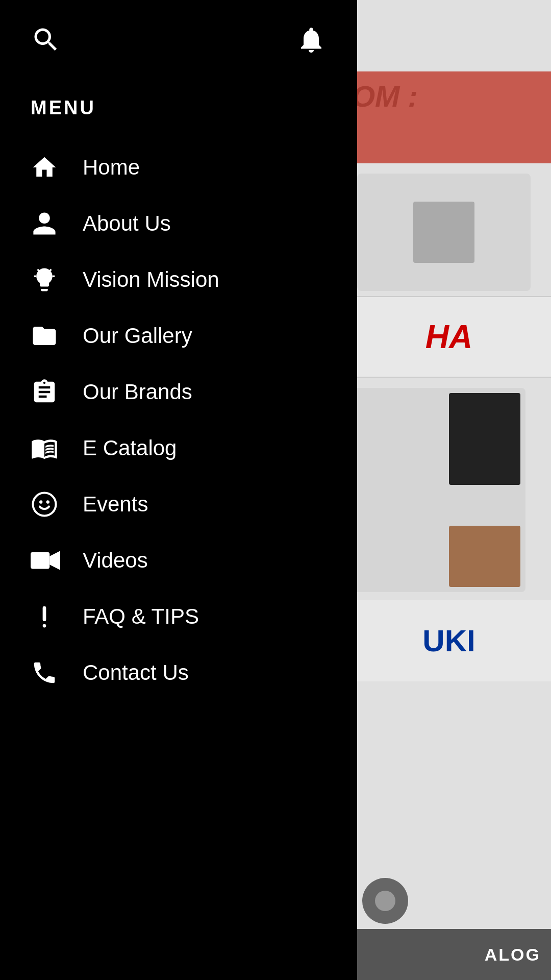 The height and width of the screenshot is (980, 551). I want to click on header, so click(179, 38).